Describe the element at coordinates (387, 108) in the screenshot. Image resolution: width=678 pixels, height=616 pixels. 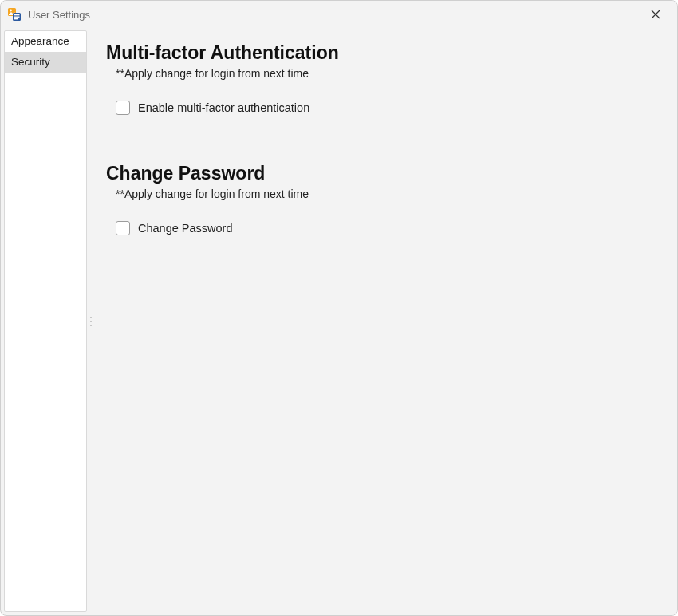
I see `checkbox-row-mfa: Enable multi-factor authentication` at that location.